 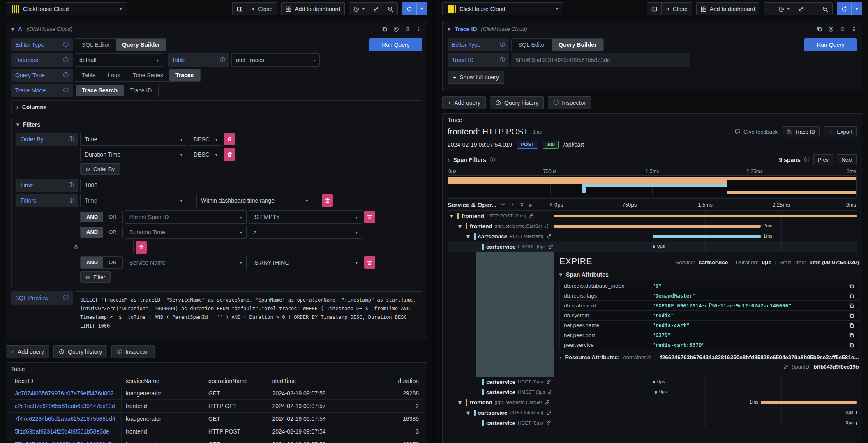 I want to click on span-row: ▾frontendHTTP POST (3ms), so click(x=652, y=216).